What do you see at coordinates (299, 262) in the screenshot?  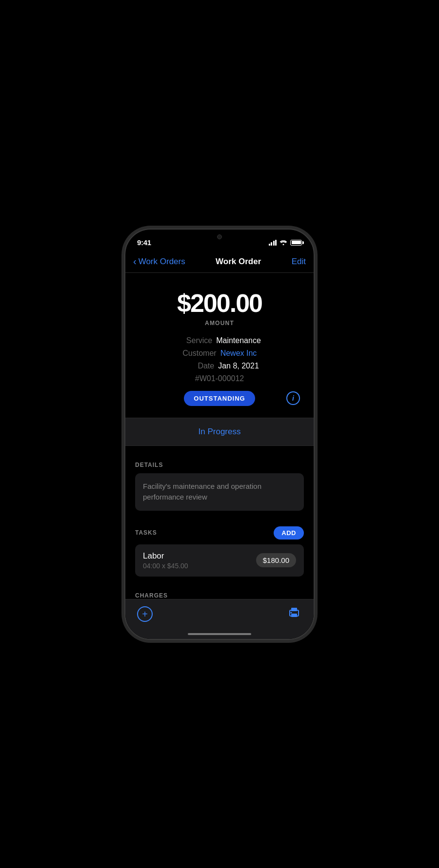 I see `edit-button: Edit` at bounding box center [299, 262].